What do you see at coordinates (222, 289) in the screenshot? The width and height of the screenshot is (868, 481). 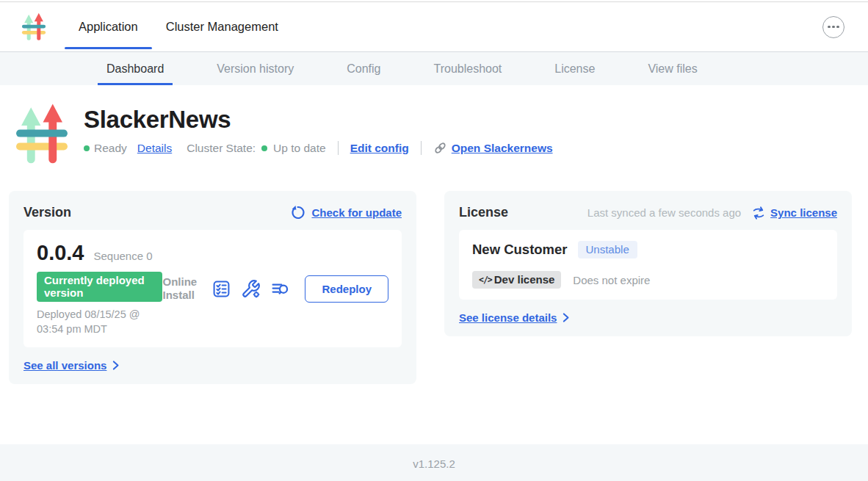 I see `preflight-checks-icon` at bounding box center [222, 289].